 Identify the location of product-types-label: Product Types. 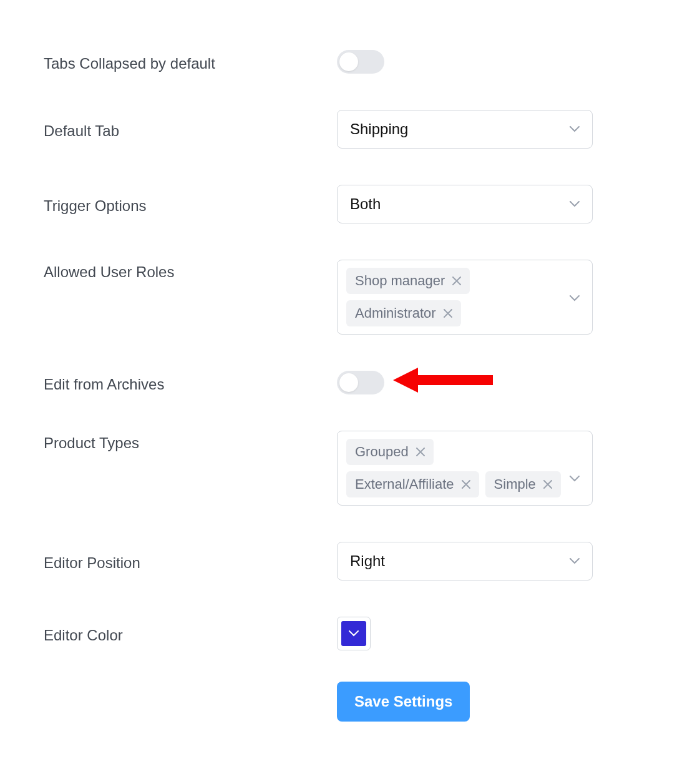
(190, 441).